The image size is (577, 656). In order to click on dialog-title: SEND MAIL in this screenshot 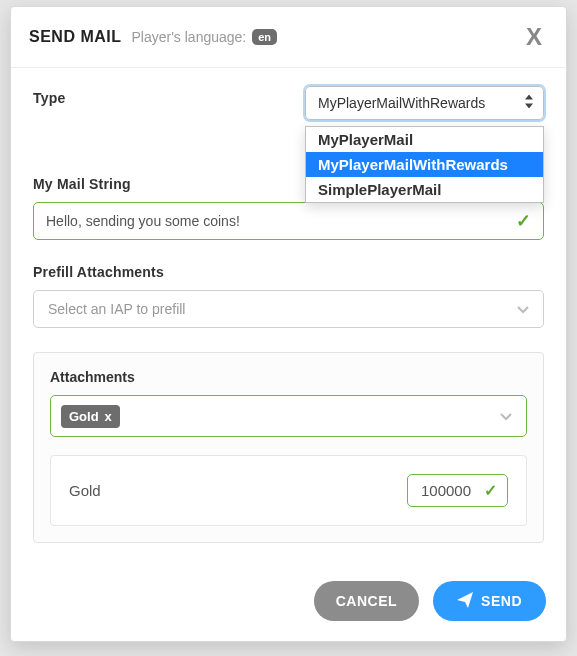, I will do `click(76, 37)`.